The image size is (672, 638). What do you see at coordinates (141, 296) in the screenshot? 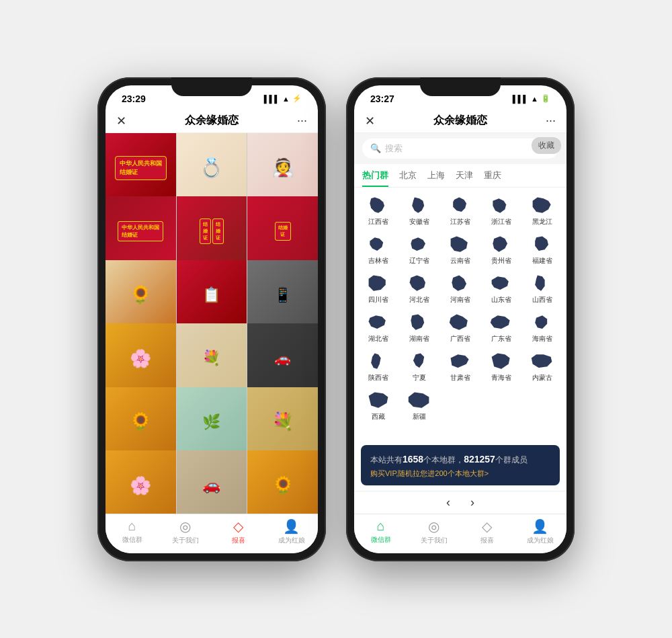
I see `photo-7: 🌻` at bounding box center [141, 296].